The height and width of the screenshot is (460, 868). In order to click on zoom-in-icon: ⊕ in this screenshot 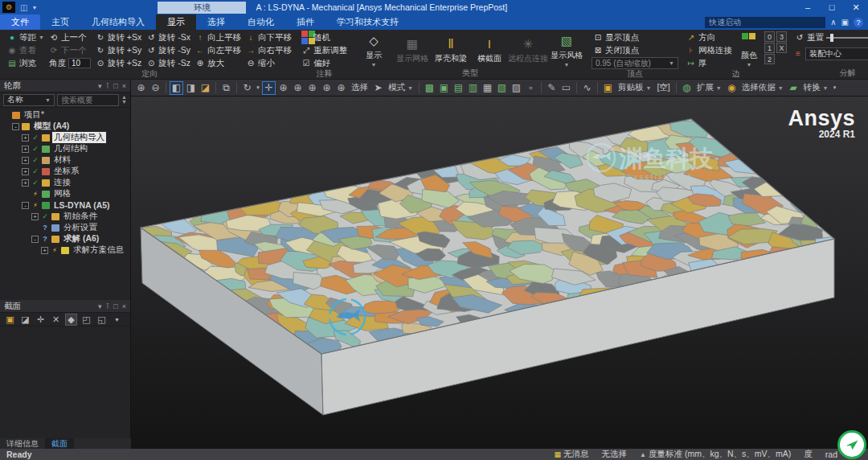, I will do `click(141, 88)`.